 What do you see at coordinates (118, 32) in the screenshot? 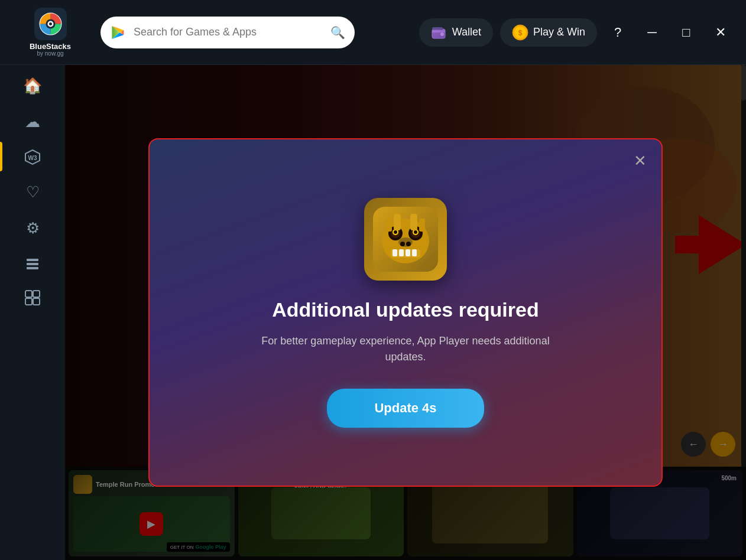
I see `google-play-icon` at bounding box center [118, 32].